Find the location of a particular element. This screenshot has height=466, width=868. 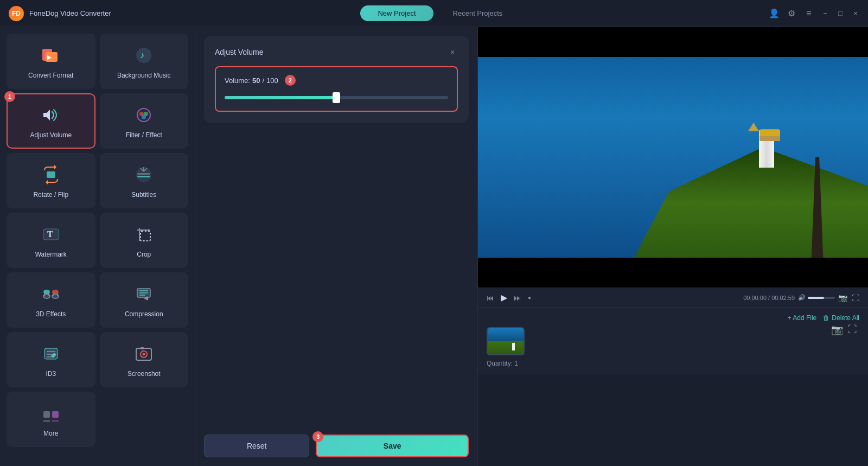

black-bar-top is located at coordinates (673, 42).